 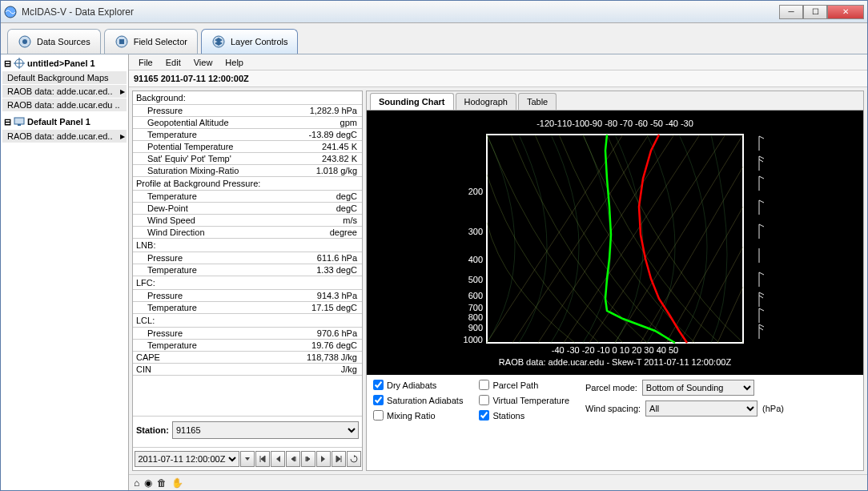 What do you see at coordinates (400, 12) in the screenshot?
I see `window-title: McIDAS-V - Data Explorer` at bounding box center [400, 12].